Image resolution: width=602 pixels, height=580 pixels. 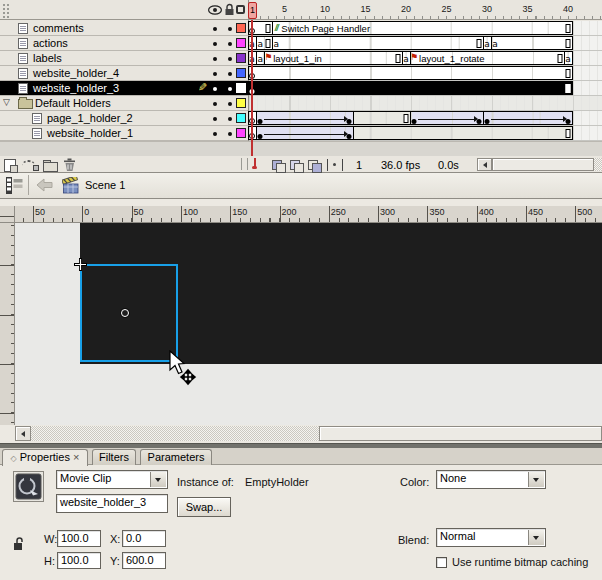 What do you see at coordinates (244, 164) in the screenshot?
I see `pane-splitter-handle` at bounding box center [244, 164].